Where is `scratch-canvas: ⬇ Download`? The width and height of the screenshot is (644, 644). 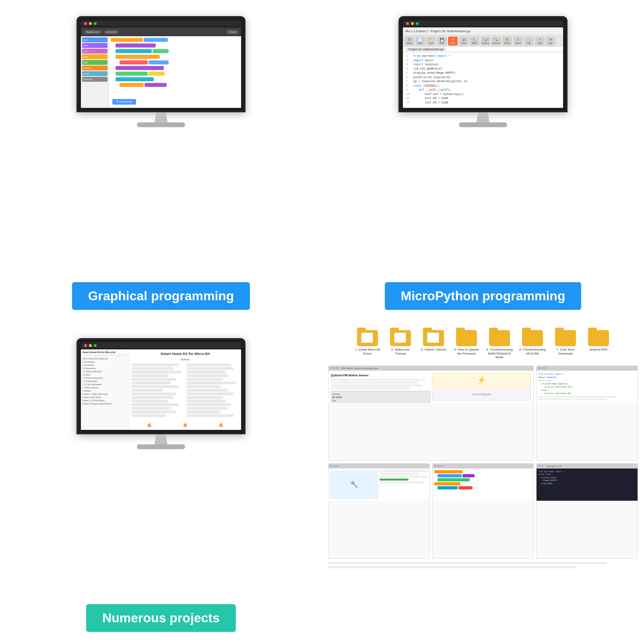 scratch-canvas: ⬇ Download is located at coordinates (175, 72).